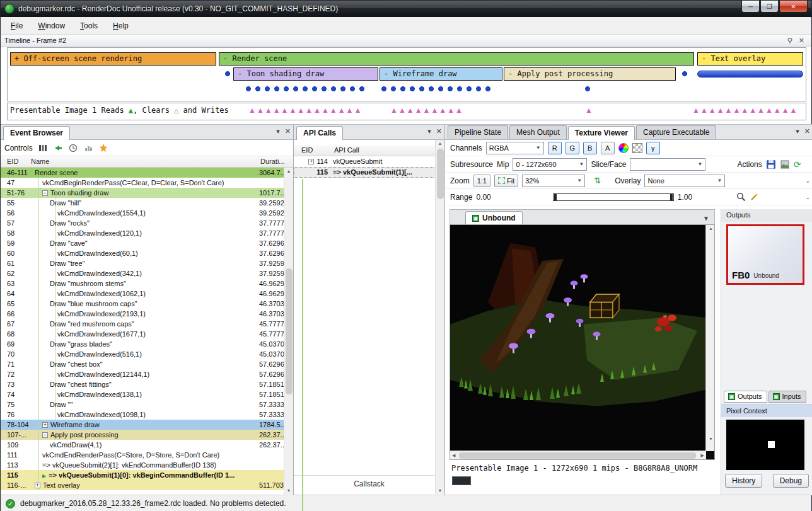 This screenshot has width=812, height=511. Describe the element at coordinates (147, 314) in the screenshot. I see `event-row: 66vkCmdDrawIndexed(2193,1)46.37037` at that location.